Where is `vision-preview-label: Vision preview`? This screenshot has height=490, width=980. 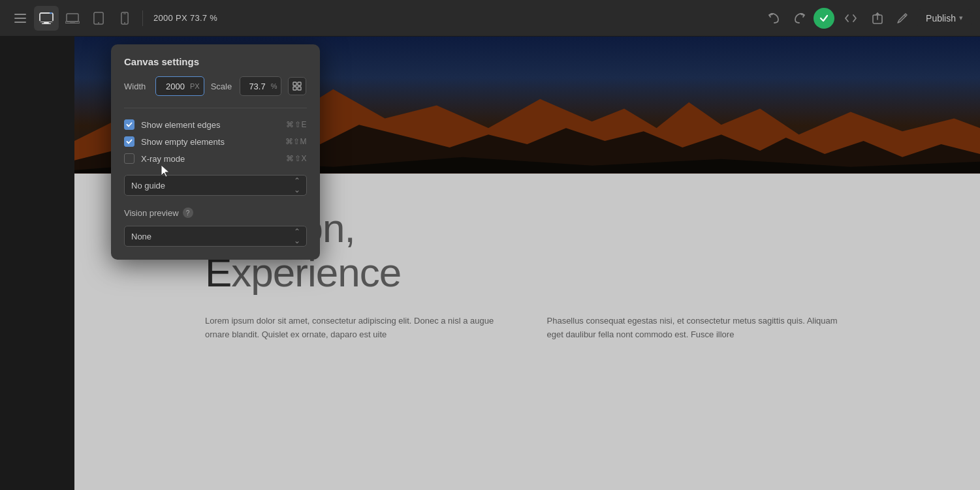 vision-preview-label: Vision preview is located at coordinates (151, 213).